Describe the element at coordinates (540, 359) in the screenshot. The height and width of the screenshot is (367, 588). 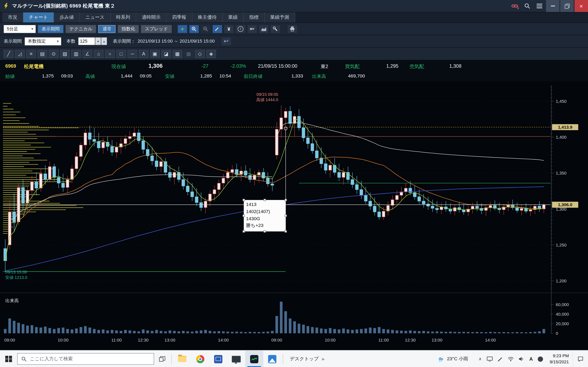
I see `quiet-hours-icon` at that location.